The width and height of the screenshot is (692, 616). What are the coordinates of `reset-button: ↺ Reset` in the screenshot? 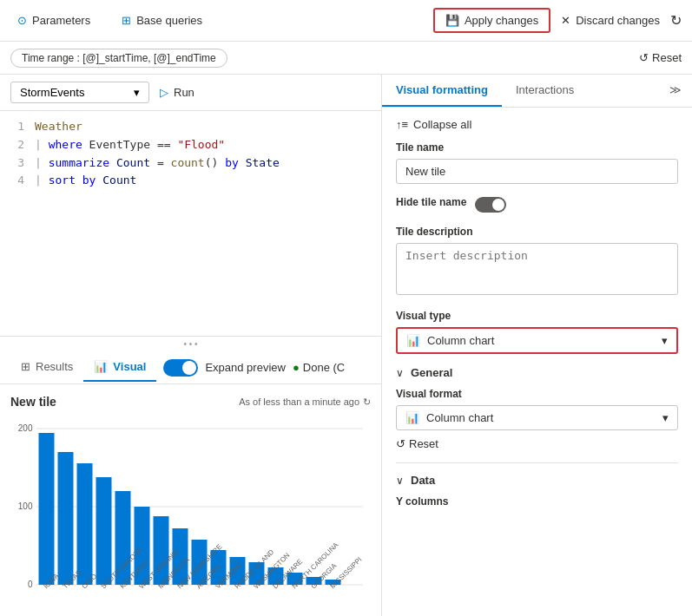 It's located at (660, 57).